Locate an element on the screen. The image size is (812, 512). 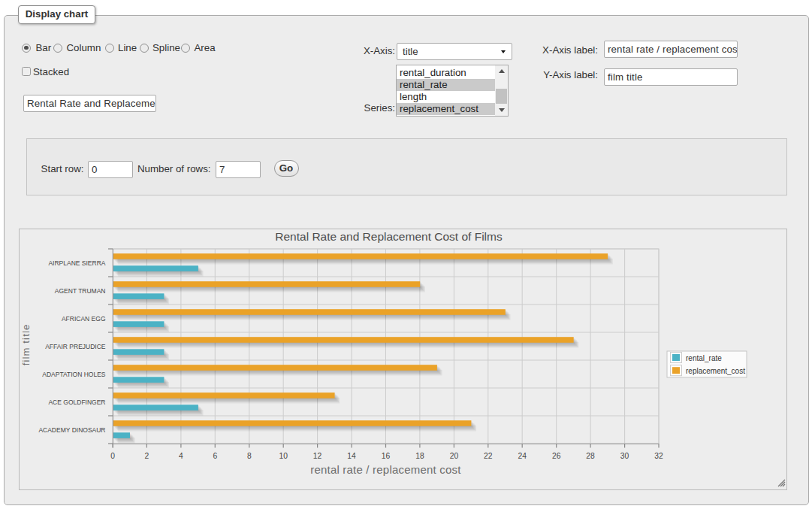
svg-text: 32 is located at coordinates (659, 456).